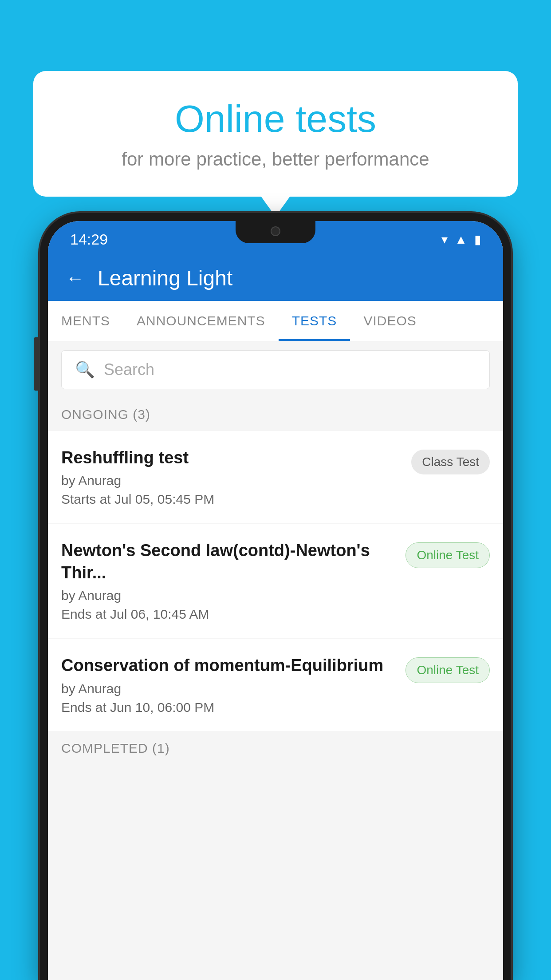 The width and height of the screenshot is (551, 980). What do you see at coordinates (276, 370) in the screenshot?
I see `search-bar: 🔍 Search` at bounding box center [276, 370].